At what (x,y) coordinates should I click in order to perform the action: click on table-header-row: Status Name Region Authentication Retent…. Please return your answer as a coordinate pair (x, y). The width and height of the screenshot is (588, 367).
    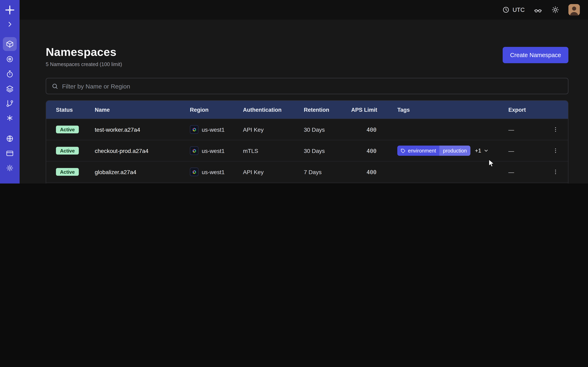
    Looking at the image, I should click on (307, 110).